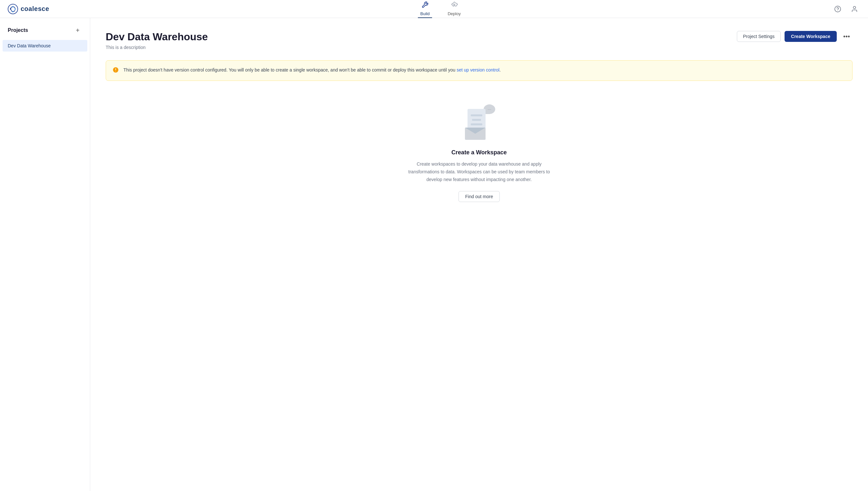 The image size is (868, 491). What do you see at coordinates (475, 134) in the screenshot?
I see `envelope-icon` at bounding box center [475, 134].